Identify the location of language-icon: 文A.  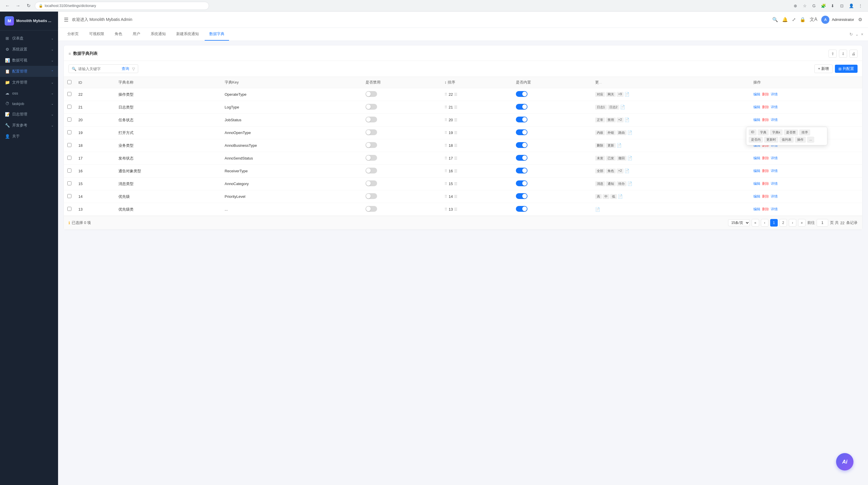
(813, 20).